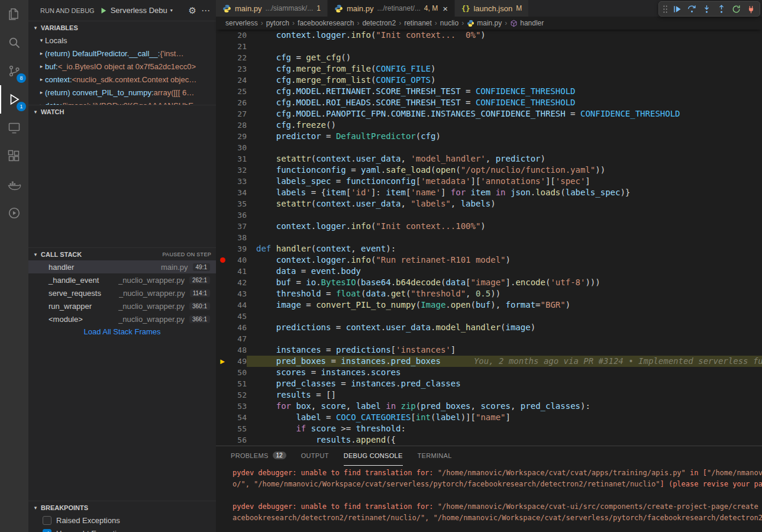 The height and width of the screenshot is (532, 762). Describe the element at coordinates (122, 40) in the screenshot. I see `variables-scope-row: ▾Locals` at that location.